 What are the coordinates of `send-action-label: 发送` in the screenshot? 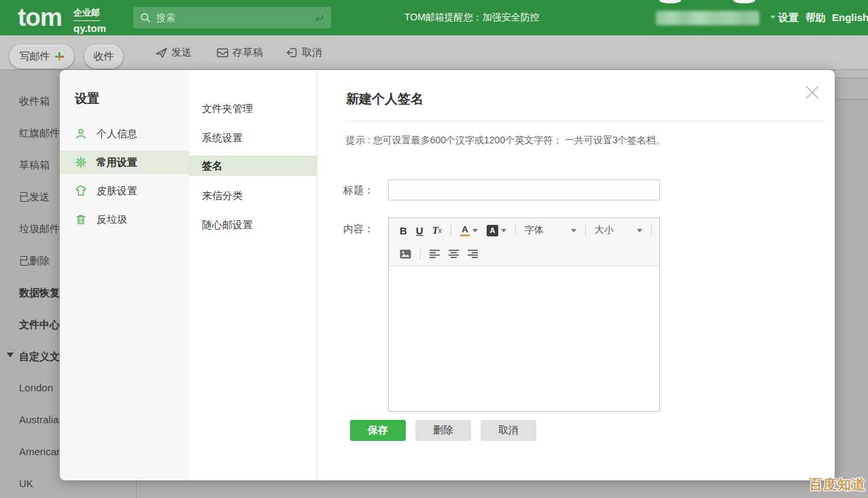 It's located at (181, 53).